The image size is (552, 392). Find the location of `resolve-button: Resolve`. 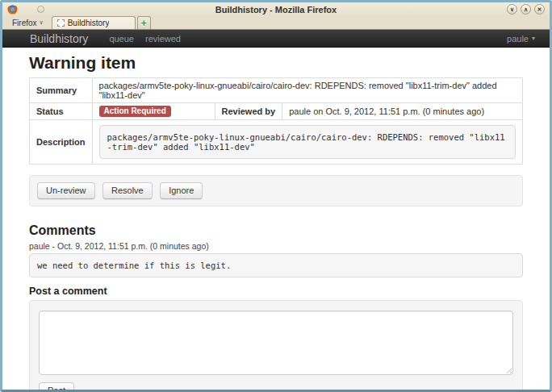

resolve-button: Resolve is located at coordinates (128, 190).